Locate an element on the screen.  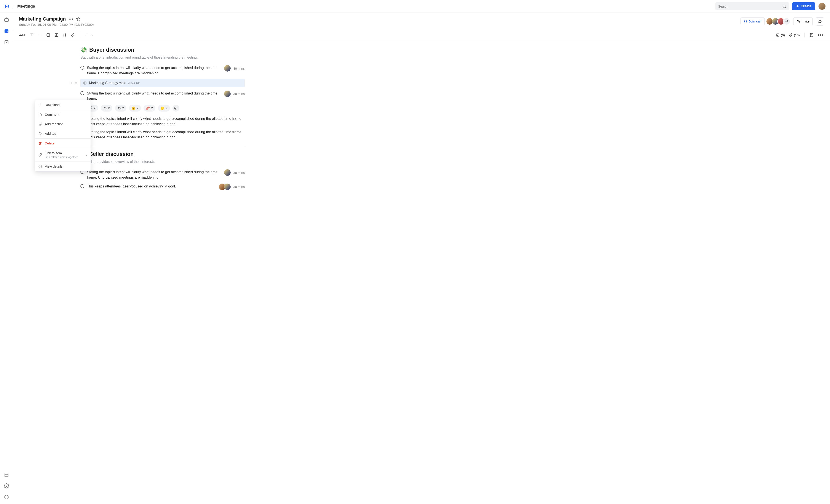
list-tool-icon is located at coordinates (40, 35).